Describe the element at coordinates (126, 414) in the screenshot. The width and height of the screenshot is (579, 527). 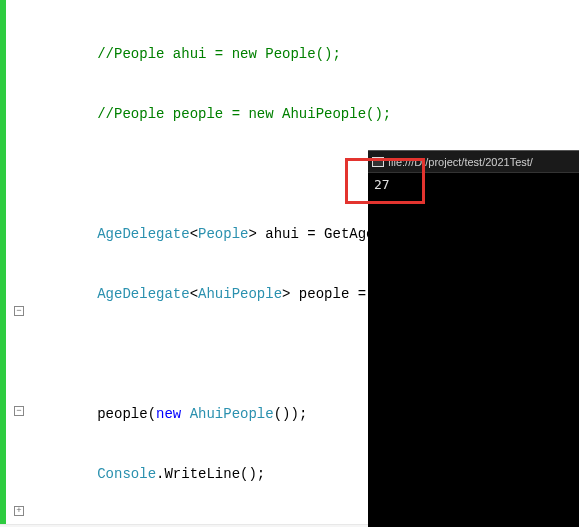
I see `text: people(` at that location.